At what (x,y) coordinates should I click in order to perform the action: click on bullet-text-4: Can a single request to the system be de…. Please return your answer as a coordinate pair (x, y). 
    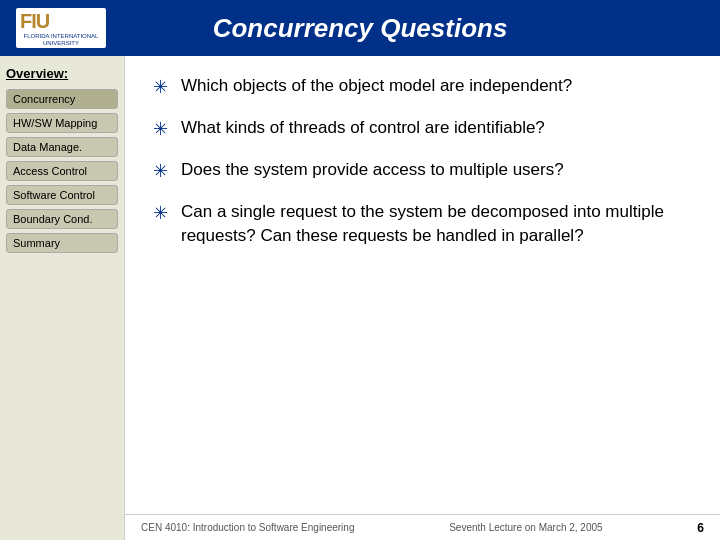
    Looking at the image, I should click on (438, 224).